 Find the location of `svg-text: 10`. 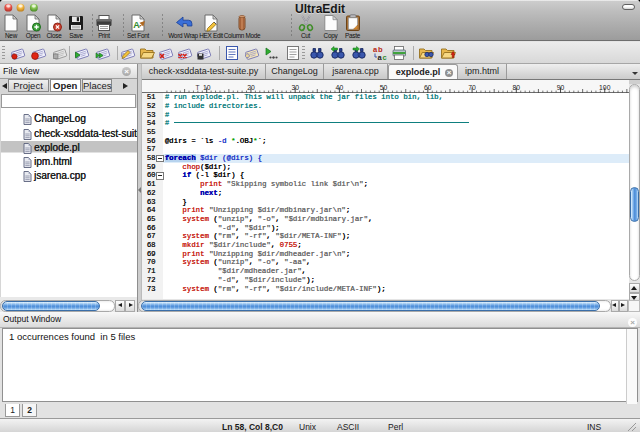

svg-text: 10 is located at coordinates (207, 88).